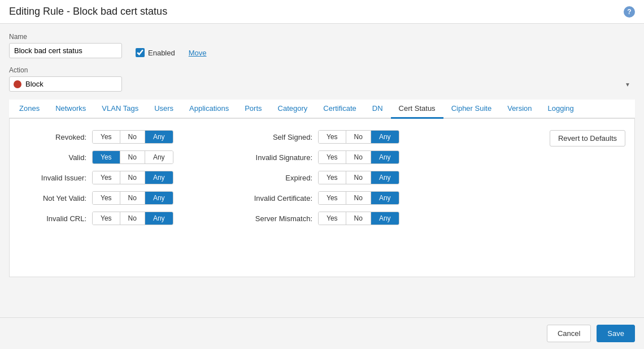 Image resolution: width=644 pixels, height=349 pixels. Describe the element at coordinates (66, 84) in the screenshot. I see `action-select: Block` at that location.